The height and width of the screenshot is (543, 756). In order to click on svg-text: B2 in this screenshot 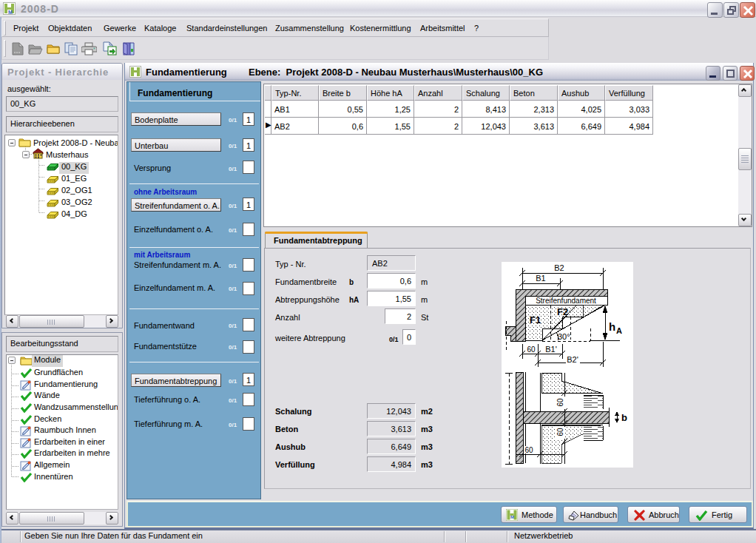, I will do `click(559, 268)`.